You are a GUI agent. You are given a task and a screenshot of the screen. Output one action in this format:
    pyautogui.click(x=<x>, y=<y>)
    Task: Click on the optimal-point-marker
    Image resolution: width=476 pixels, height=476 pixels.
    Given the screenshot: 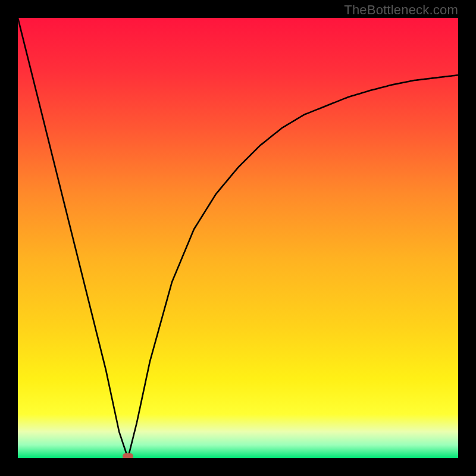 What is the action you would take?
    pyautogui.click(x=128, y=456)
    